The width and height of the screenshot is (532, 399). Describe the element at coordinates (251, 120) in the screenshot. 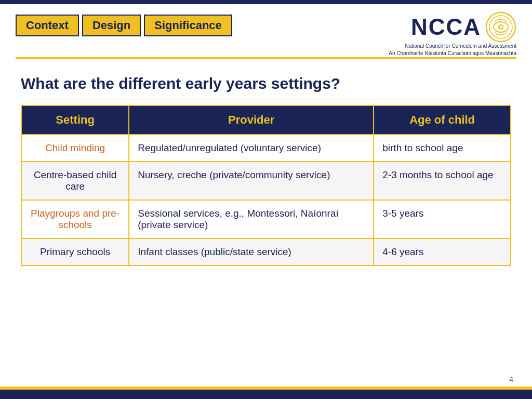

I see `col-header-provider: Provider` at that location.